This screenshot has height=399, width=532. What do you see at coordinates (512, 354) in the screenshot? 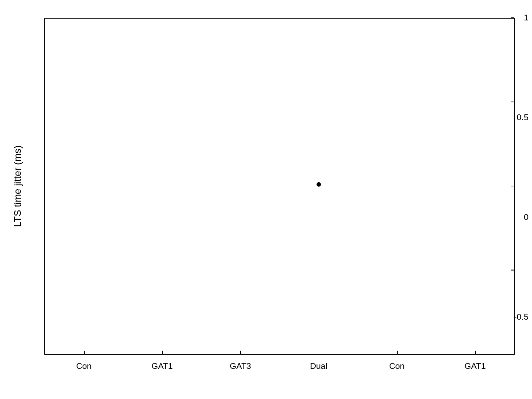
I see `y-tick-n1` at bounding box center [512, 354].